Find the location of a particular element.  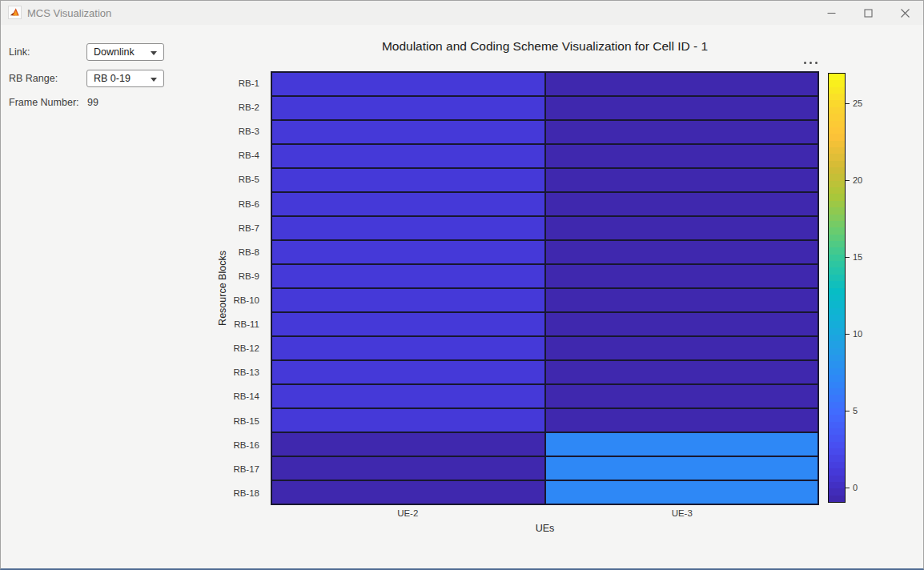

link-label: Link: is located at coordinates (19, 52).